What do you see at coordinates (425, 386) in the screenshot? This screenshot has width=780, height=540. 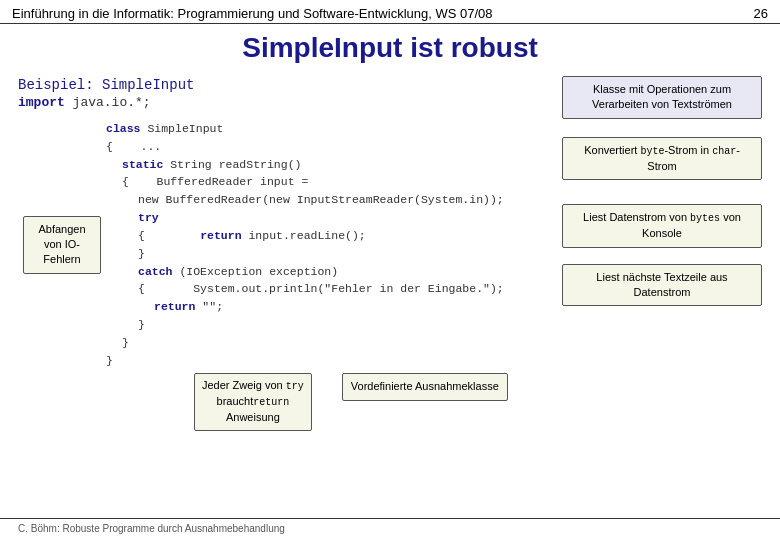 I see `vordefiniert-box: Vordefinierte Ausnahmeklasse` at bounding box center [425, 386].